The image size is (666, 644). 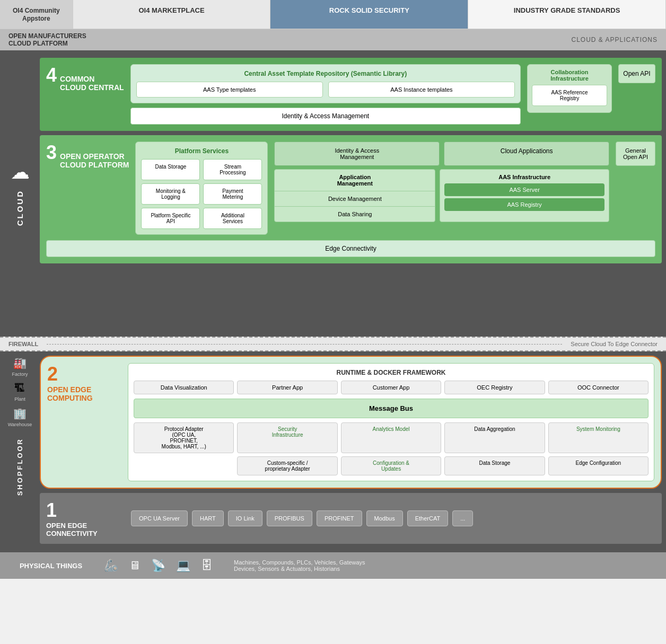 I want to click on layer1-title: OPEN EDGE CONNECTIVITY, so click(x=83, y=530).